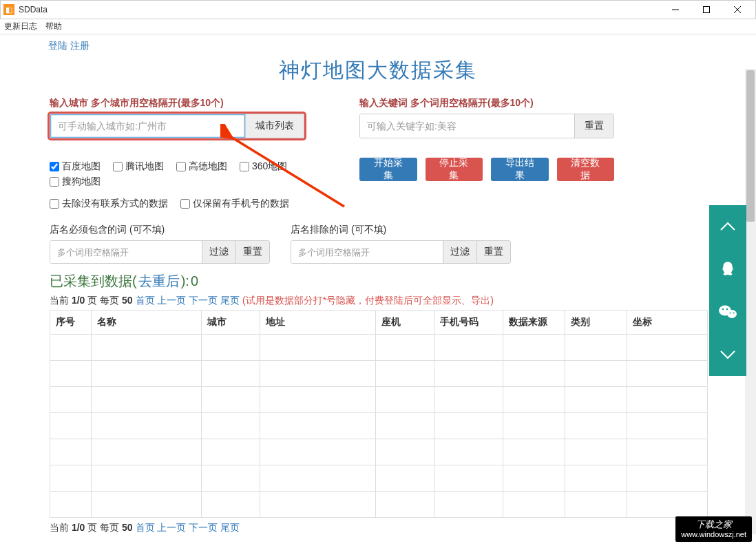 The width and height of the screenshot is (756, 546). What do you see at coordinates (318, 322) in the screenshot?
I see `th-address: 地址` at bounding box center [318, 322].